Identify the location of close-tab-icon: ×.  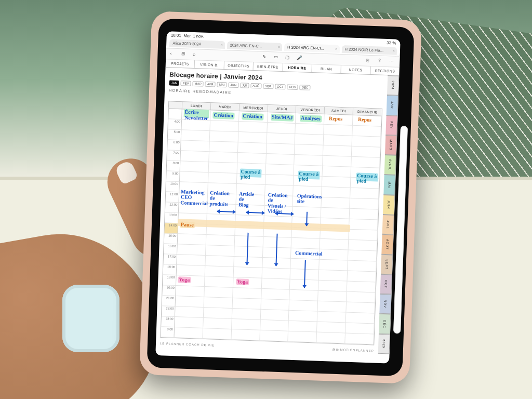
(221, 45).